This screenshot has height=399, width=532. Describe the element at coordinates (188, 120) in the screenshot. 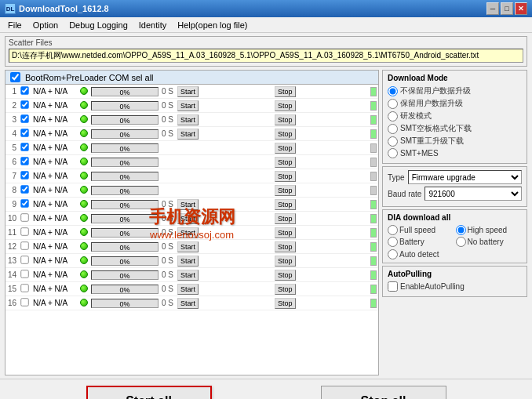

I see `row-start-3: Start` at that location.